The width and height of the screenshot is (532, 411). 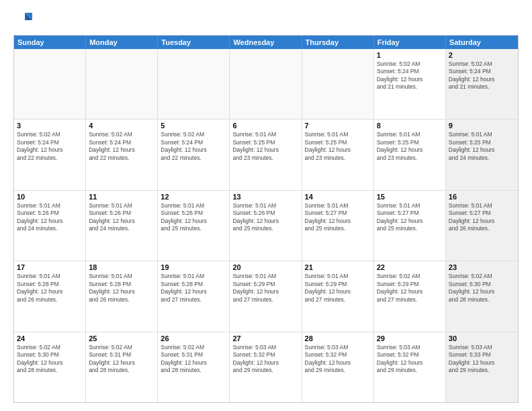 What do you see at coordinates (339, 296) in the screenshot?
I see `day-cell-21: 21Sunrise: 5:01 AM Sunset: 5:29 PM Dayli…` at bounding box center [339, 296].